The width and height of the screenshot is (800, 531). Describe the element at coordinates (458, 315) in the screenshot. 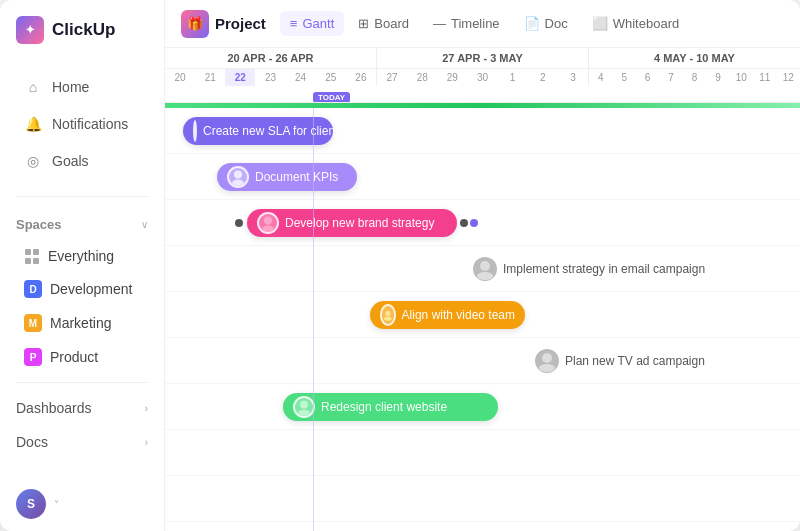

I see `task-label-video: Align with video team` at that location.